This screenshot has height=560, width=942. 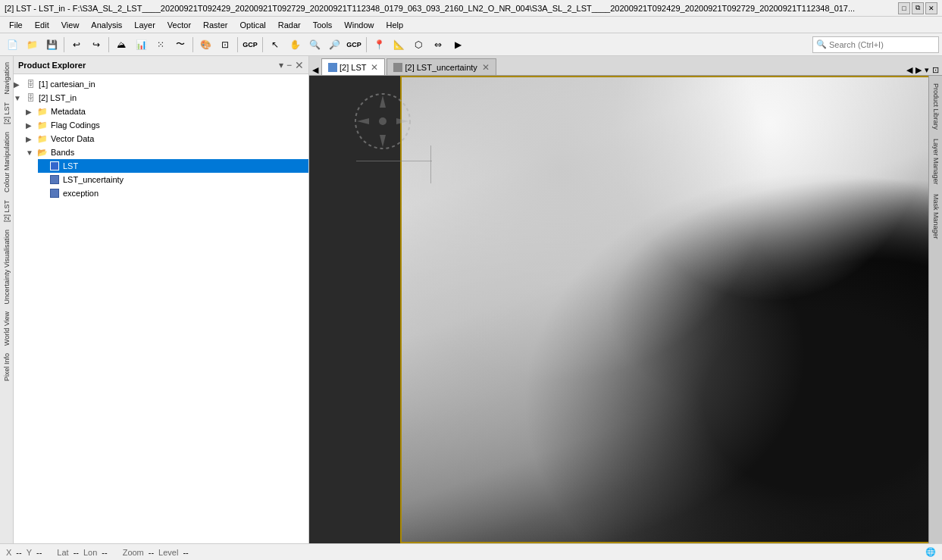 I want to click on lon-value: --, so click(x=105, y=552).